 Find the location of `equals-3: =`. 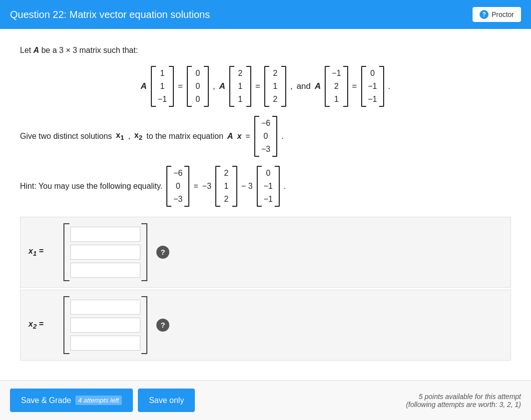

equals-3: = is located at coordinates (355, 86).